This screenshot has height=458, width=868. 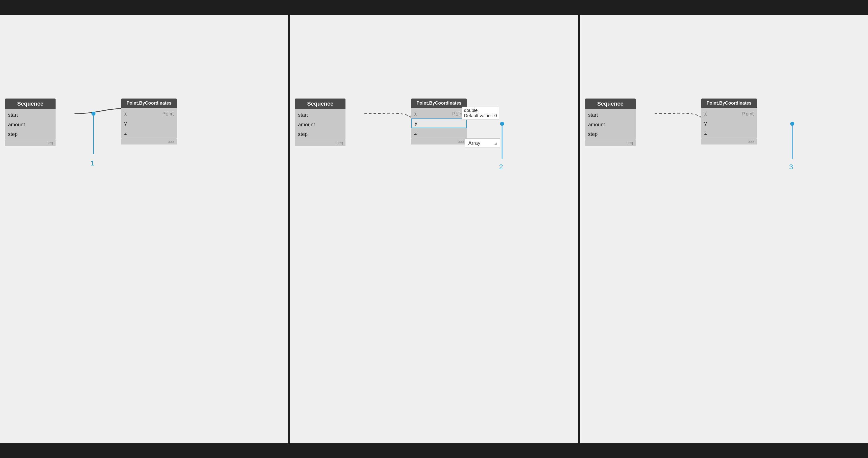 I want to click on sequence-start-row-1: start, so click(x=30, y=115).